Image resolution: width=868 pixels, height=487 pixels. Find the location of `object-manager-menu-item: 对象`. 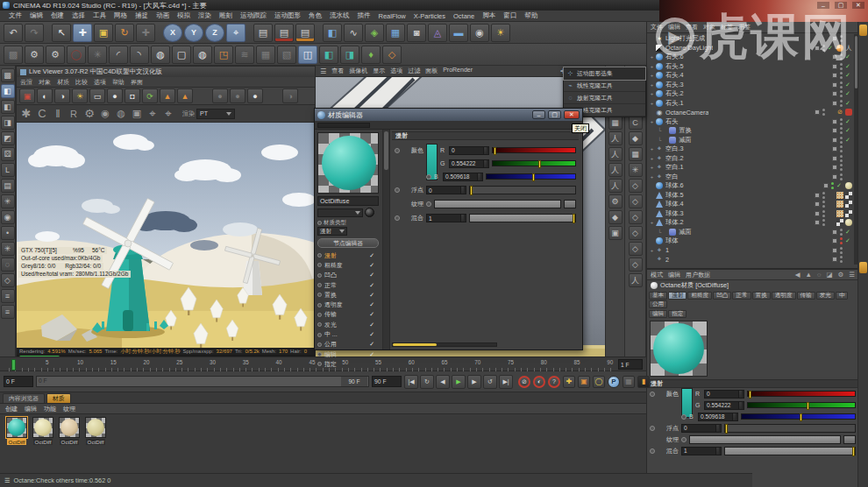

object-manager-menu-item: 对象 is located at coordinates (709, 27).